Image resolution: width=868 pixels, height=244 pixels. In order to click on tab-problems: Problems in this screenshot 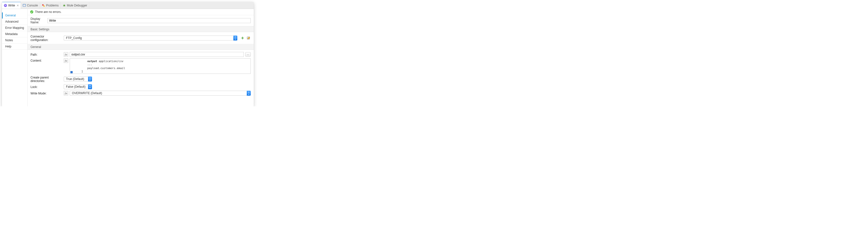, I will do `click(50, 5)`.